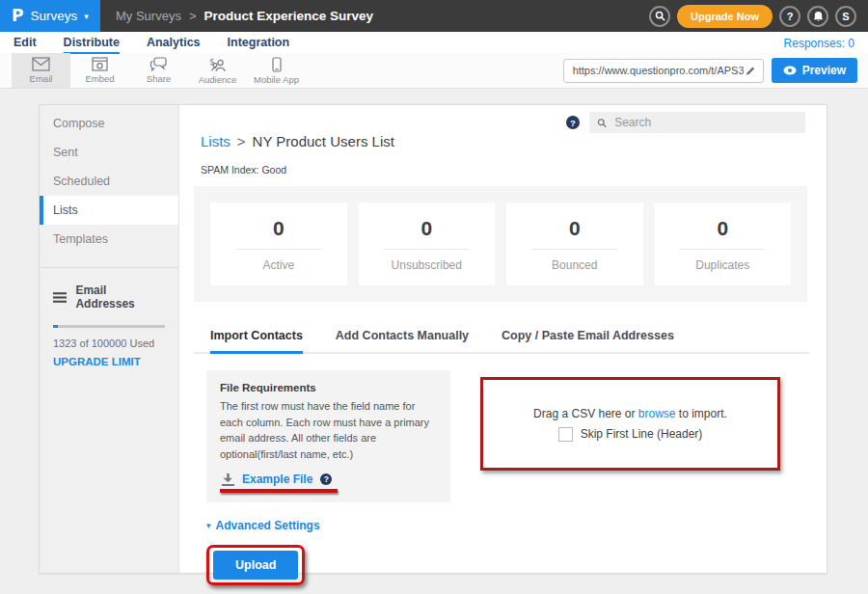 This screenshot has width=868, height=594. What do you see at coordinates (588, 340) in the screenshot?
I see `tab-copy-paste-email-addresses: Copy / Paste Email Addresses` at bounding box center [588, 340].